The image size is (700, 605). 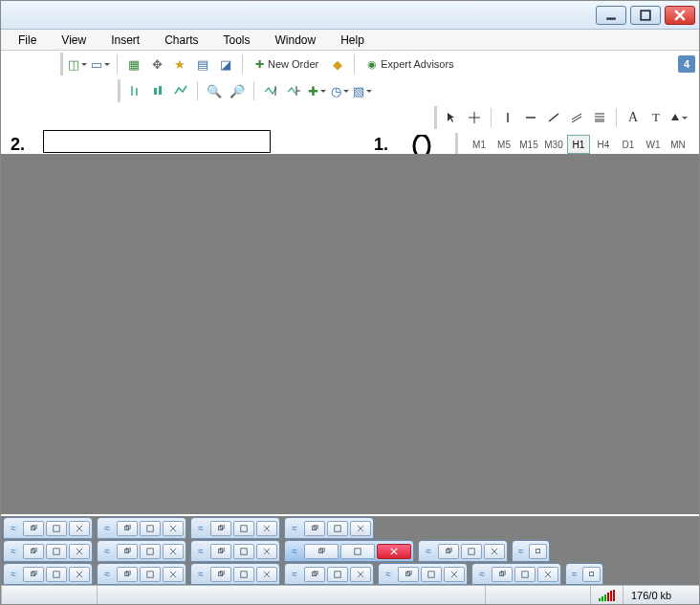 I want to click on timeframe-w1: W1, so click(x=653, y=144).